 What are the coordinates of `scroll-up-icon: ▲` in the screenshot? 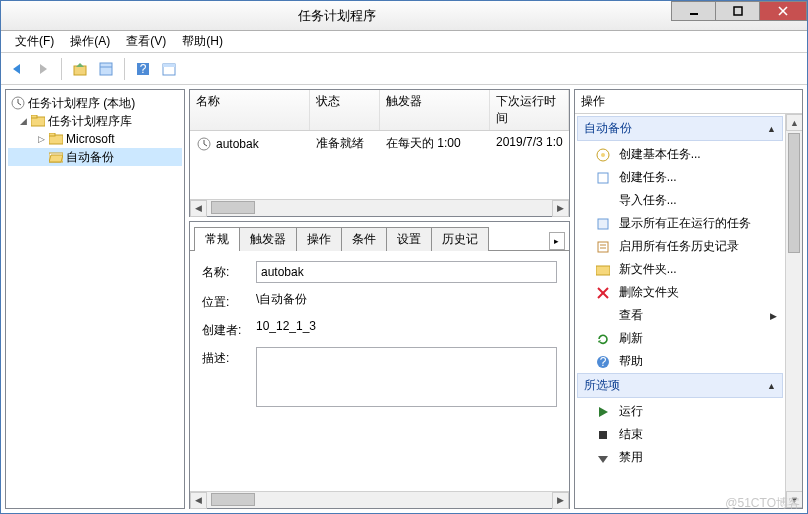 It's located at (794, 122).